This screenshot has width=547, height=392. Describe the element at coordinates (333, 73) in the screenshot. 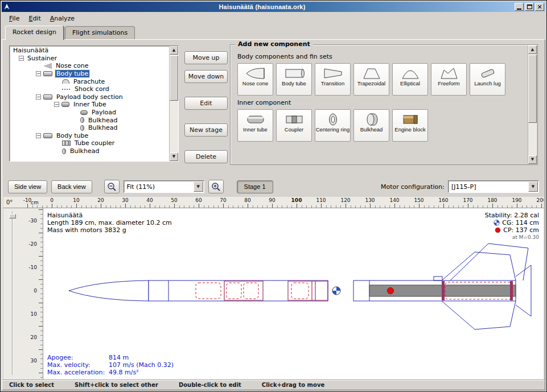

I see `transition-icon` at that location.